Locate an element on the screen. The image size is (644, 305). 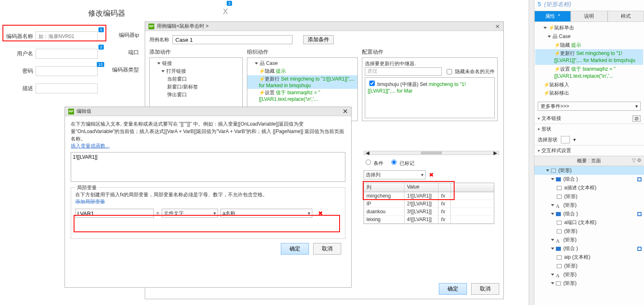
tab-style: 样式 is located at coordinates (626, 17).